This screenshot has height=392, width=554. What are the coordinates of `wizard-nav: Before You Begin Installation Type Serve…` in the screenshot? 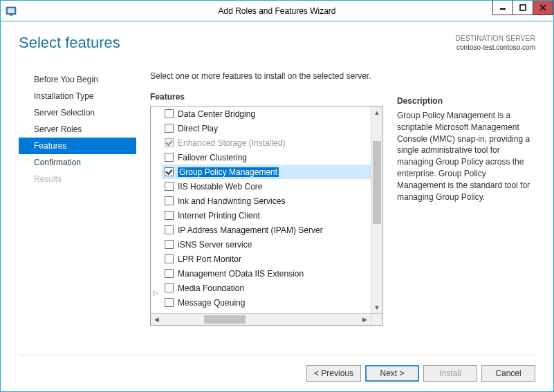 It's located at (77, 209).